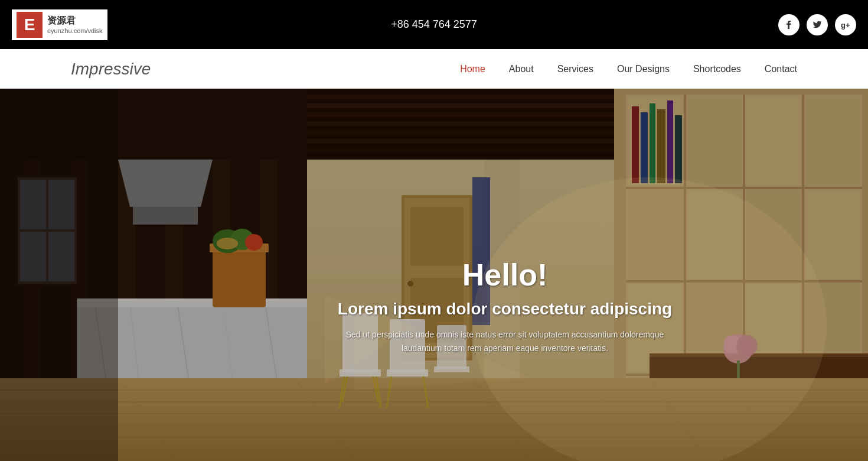  What do you see at coordinates (434, 25) in the screenshot?
I see `top-bar: E 资源君 eyunzhu.com/vdisk +86 454 764 2577…` at bounding box center [434, 25].